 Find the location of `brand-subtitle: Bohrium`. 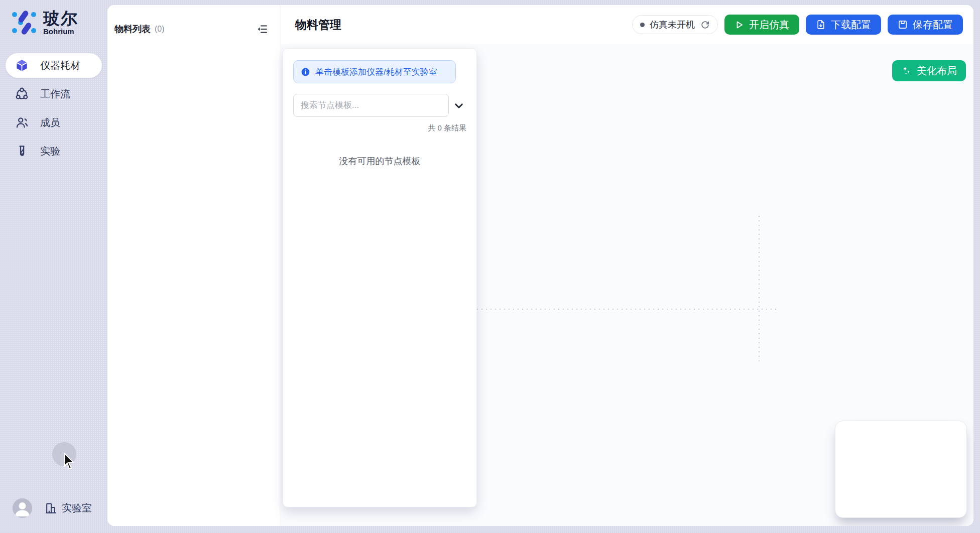

brand-subtitle: Bohrium is located at coordinates (61, 31).